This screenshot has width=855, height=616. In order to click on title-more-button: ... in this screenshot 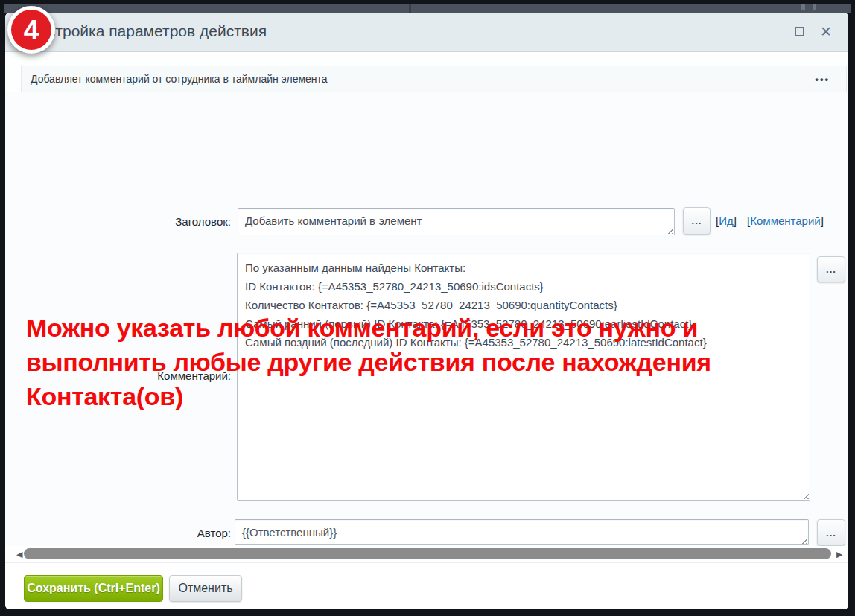, I will do `click(697, 220)`.